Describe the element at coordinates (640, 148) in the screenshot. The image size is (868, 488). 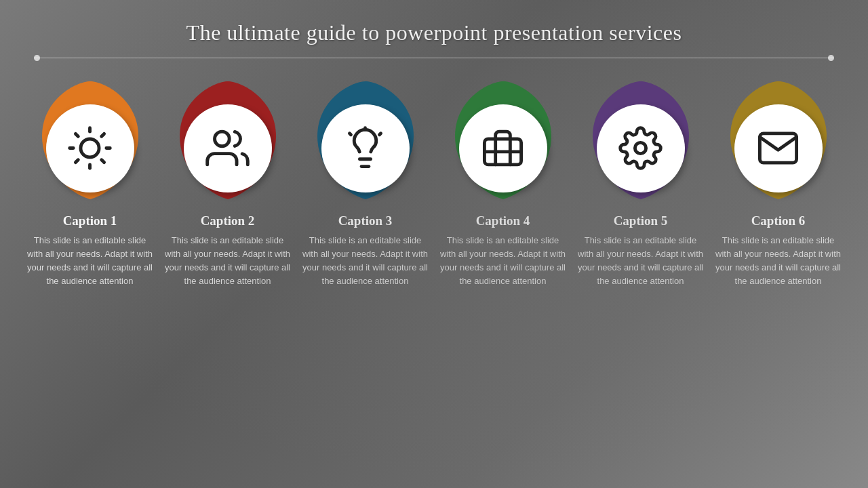
I see `gear-icon` at that location.